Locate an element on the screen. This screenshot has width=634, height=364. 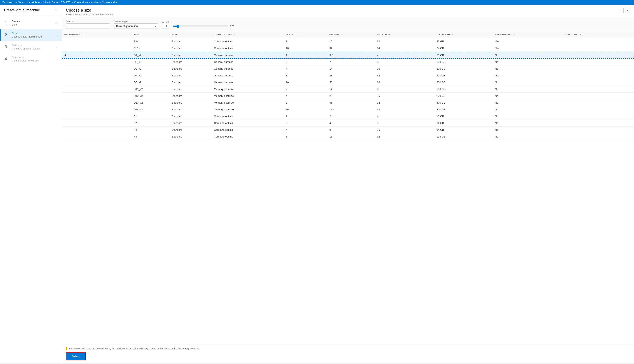
cell-dataDisks: 8 is located at coordinates (404, 89).